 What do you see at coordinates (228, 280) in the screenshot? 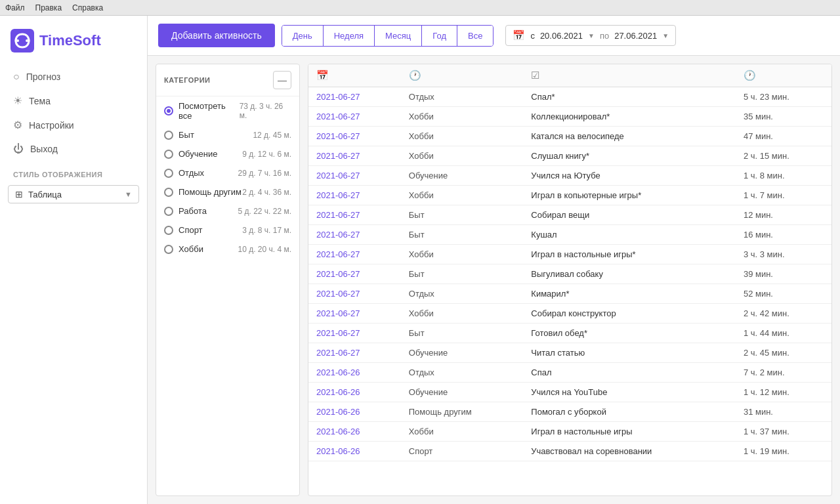
I see `categories-panel: КАТЕГОРИИ — Посмотреть все 73 д. 3 ч. 26…` at bounding box center [228, 280].